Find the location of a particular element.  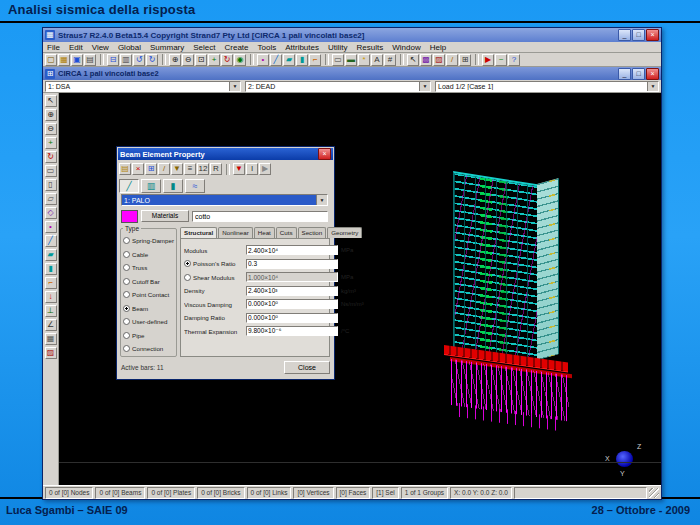

modulus-field is located at coordinates (292, 250).